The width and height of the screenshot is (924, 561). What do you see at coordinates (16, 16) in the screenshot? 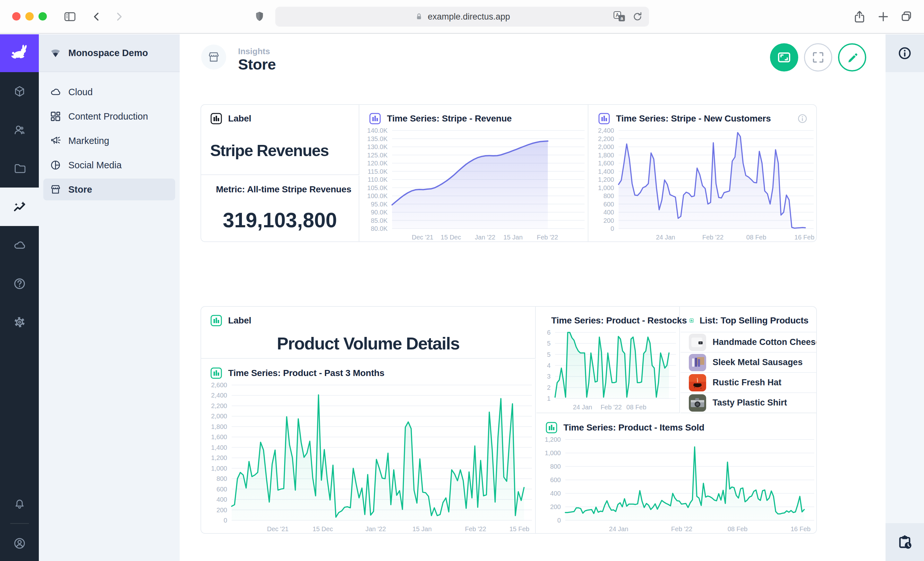
I see `close-window-button` at bounding box center [16, 16].